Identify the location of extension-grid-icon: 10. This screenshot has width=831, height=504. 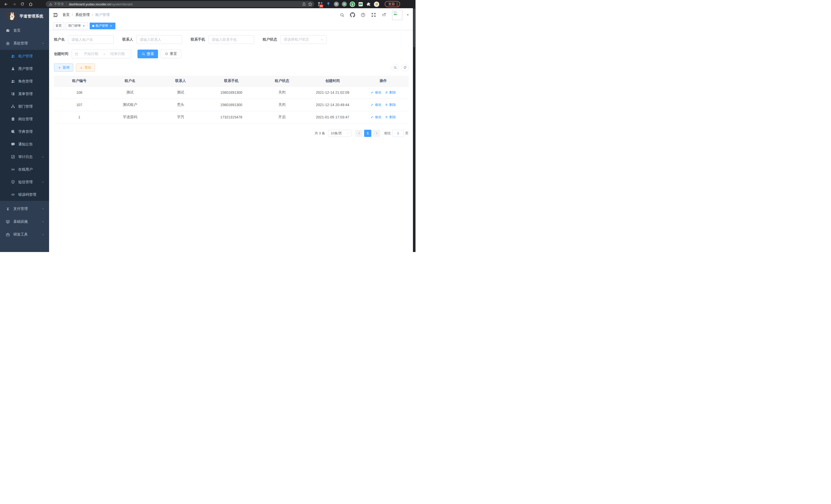
(320, 4).